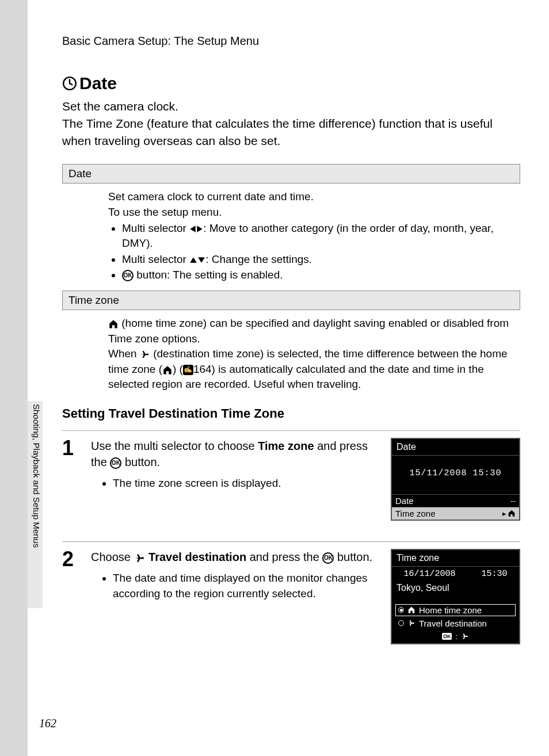 Image resolution: width=549 pixels, height=756 pixels. Describe the element at coordinates (291, 414) in the screenshot. I see `subsection-heading: Setting Travel Destination Time Zone` at that location.